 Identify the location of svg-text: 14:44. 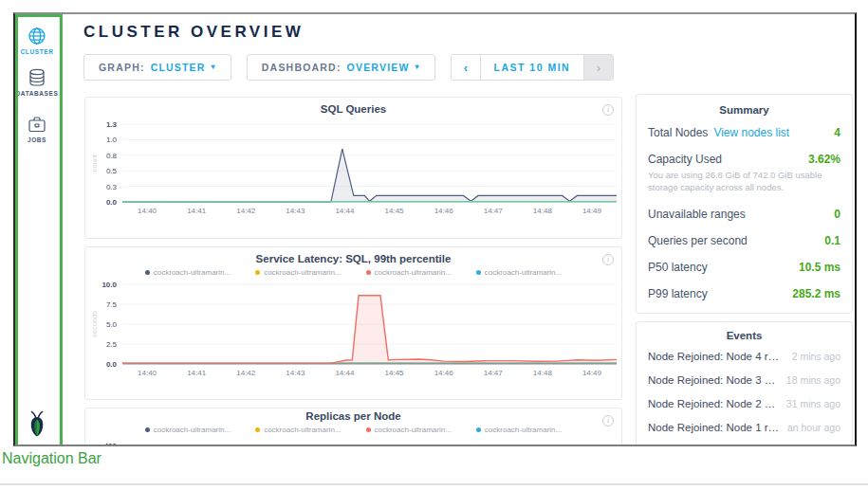
(345, 210).